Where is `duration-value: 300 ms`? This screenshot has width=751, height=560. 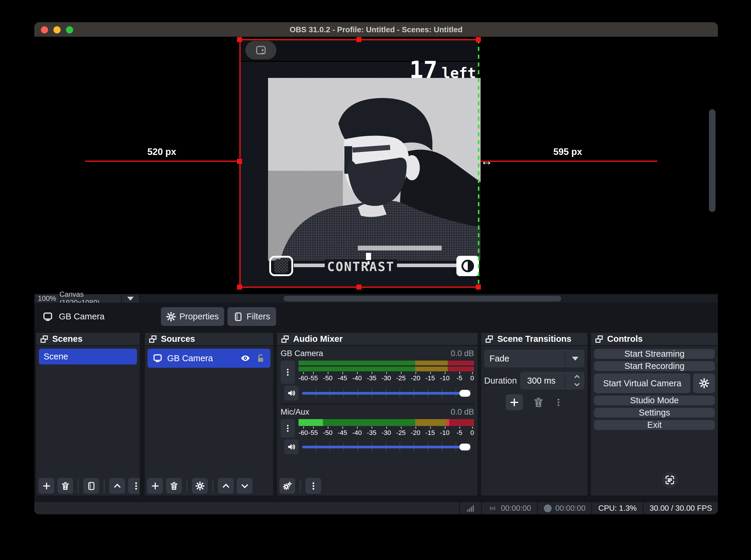
duration-value: 300 ms is located at coordinates (541, 381).